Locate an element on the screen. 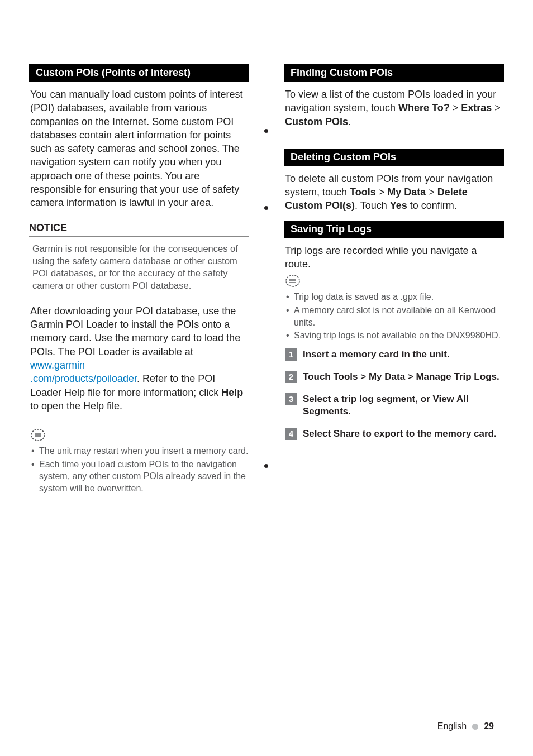  column-divider is located at coordinates (266, 280).